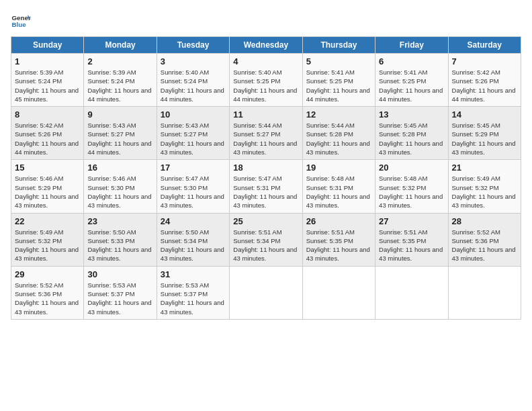 The image size is (532, 411). I want to click on calendar-cell: 22 Sunrise: 5:49 AM Sunset: 5:32 PM Dayl…, so click(48, 239).